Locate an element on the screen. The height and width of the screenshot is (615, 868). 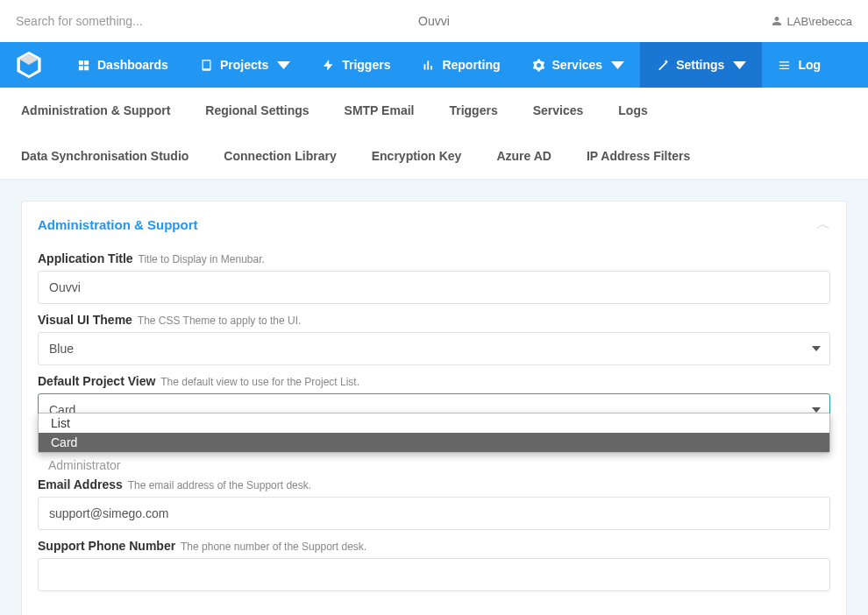
nav-label: Projects is located at coordinates (244, 65).